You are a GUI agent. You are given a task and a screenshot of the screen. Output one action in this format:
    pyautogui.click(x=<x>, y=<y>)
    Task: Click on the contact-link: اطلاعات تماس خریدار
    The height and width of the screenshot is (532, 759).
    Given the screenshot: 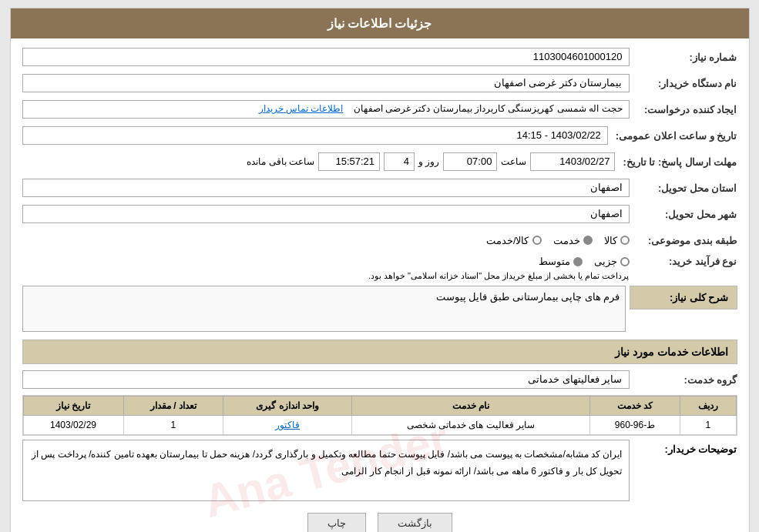 What is the action you would take?
    pyautogui.click(x=301, y=109)
    